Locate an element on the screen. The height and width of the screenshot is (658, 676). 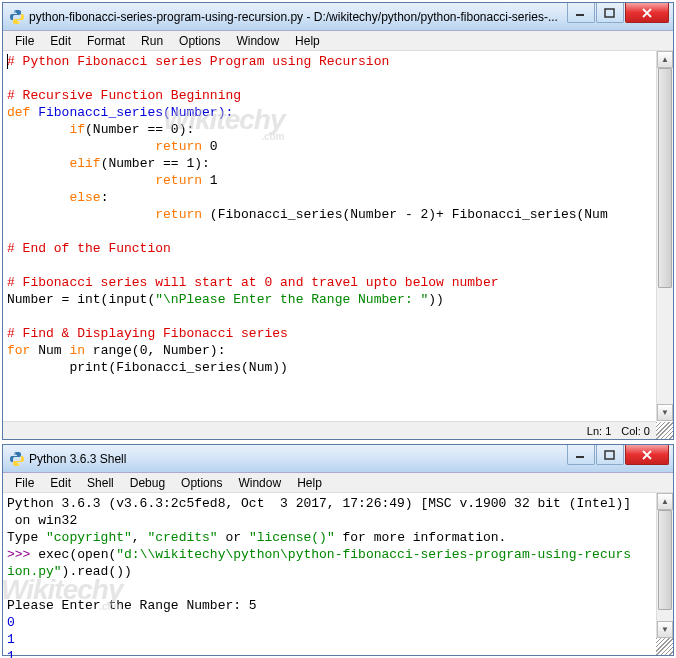
menu-format: Format is located at coordinates (106, 41).